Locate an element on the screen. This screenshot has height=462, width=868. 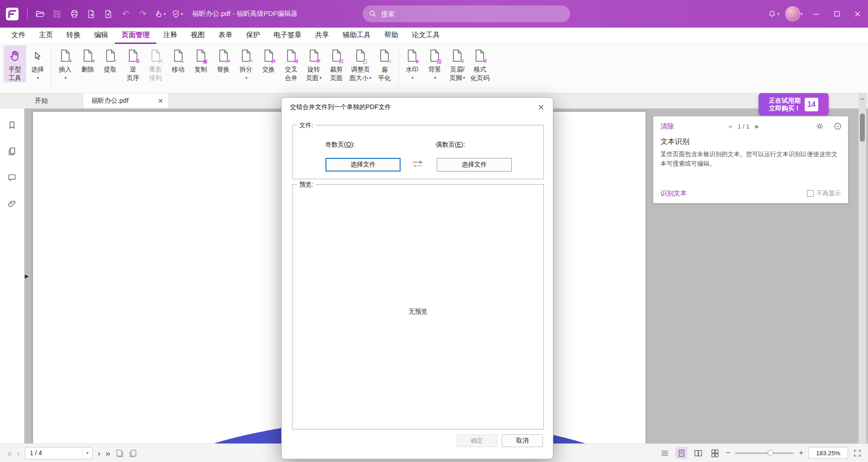
close-tab-icon: ✕ is located at coordinates (160, 101).